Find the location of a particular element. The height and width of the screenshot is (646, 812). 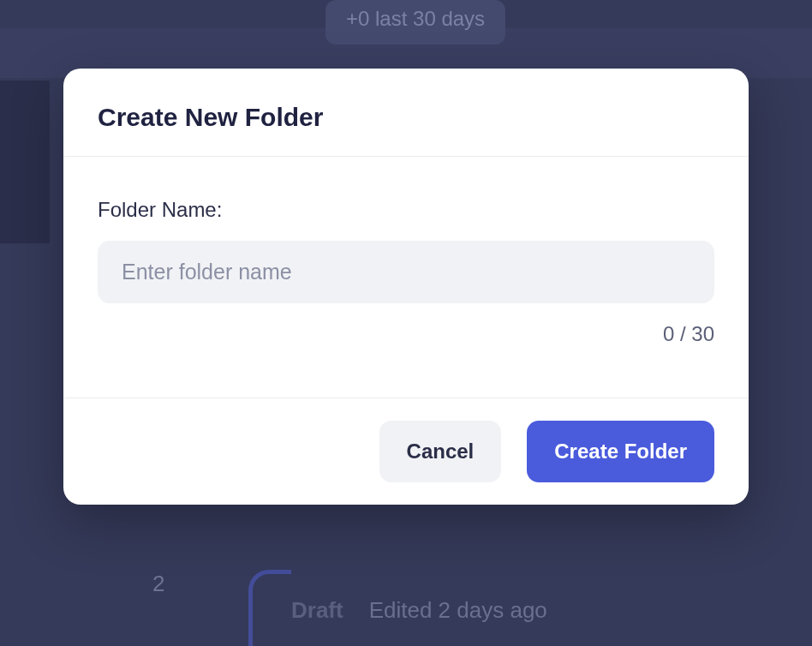

folder-name-input is located at coordinates (406, 272).